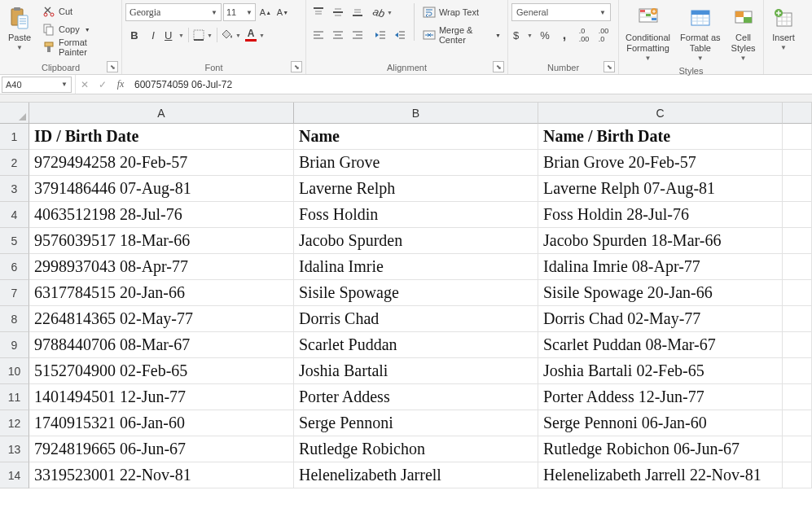 The height and width of the screenshot is (530, 812). Describe the element at coordinates (400, 35) in the screenshot. I see `increase-indent-button` at that location.